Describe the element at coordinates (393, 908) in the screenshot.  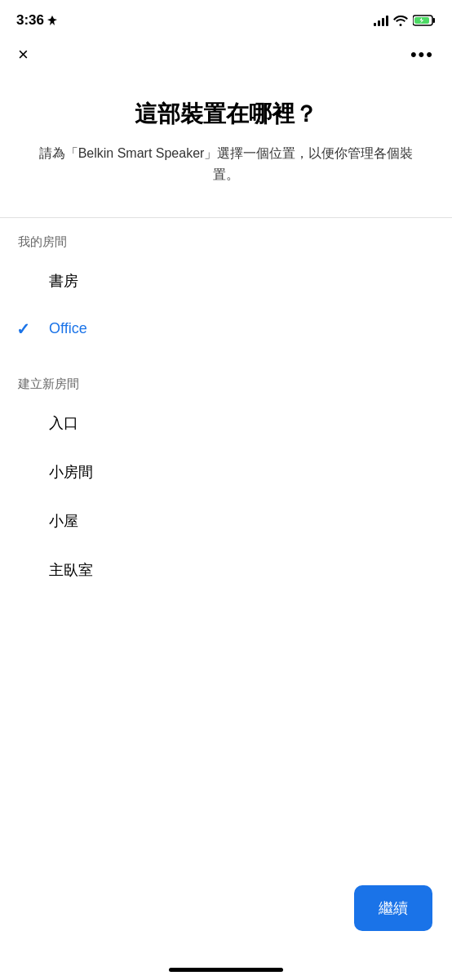
I see `continue-button: 繼續` at that location.